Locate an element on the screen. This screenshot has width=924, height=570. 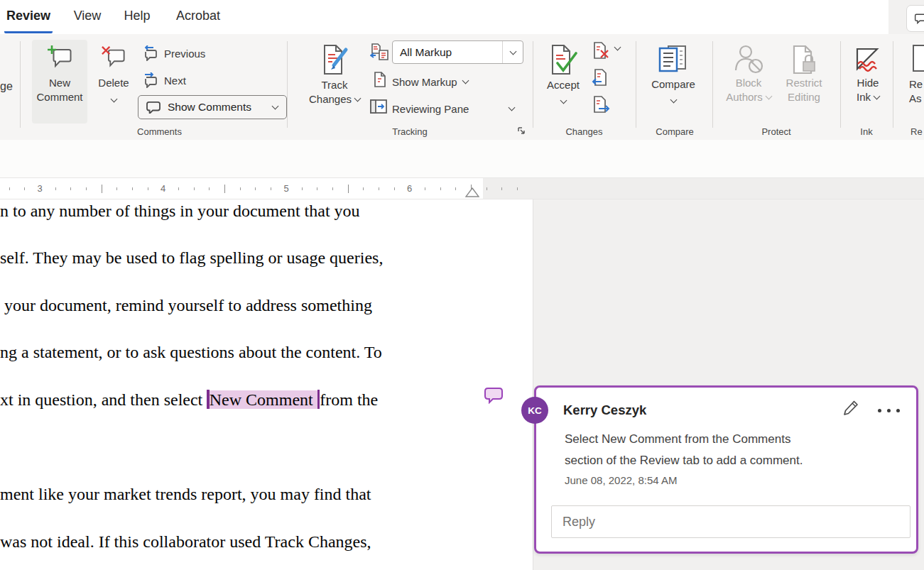
titlebar-comments-button is located at coordinates (915, 18).